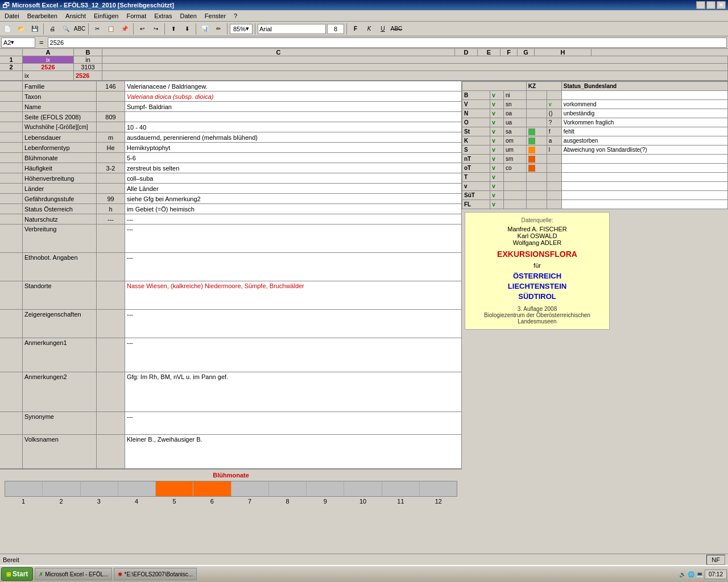  What do you see at coordinates (396, 29) in the screenshot?
I see `strikethrough-button: ABC` at bounding box center [396, 29].